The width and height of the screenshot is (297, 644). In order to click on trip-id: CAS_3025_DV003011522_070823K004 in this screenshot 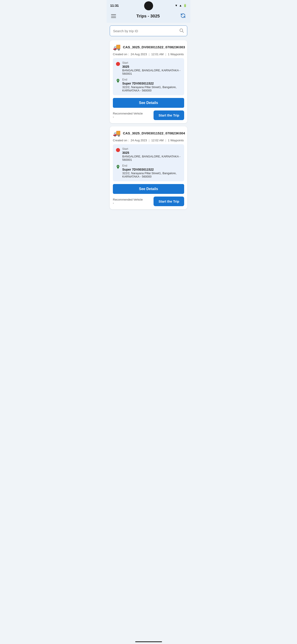, I will do `click(154, 133)`.